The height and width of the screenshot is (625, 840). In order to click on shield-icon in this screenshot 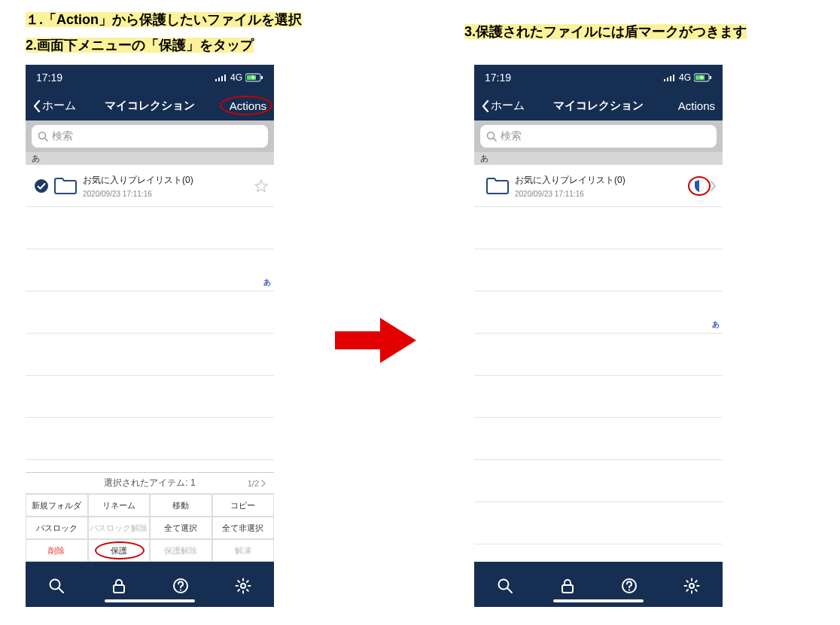, I will do `click(699, 186)`.